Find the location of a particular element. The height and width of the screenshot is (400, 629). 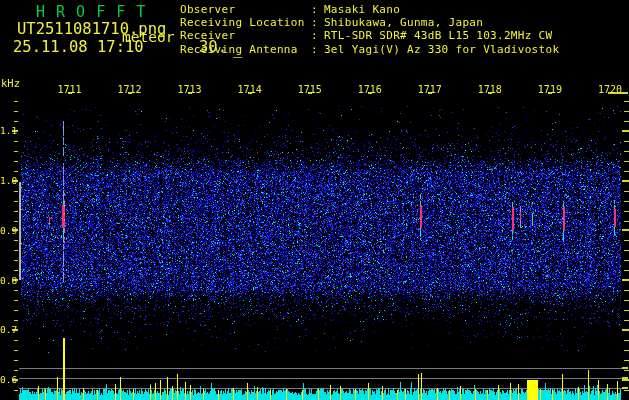

info-value: RTL-SDR SDR# 43dB L15 103.2MHz CW is located at coordinates (438, 36).